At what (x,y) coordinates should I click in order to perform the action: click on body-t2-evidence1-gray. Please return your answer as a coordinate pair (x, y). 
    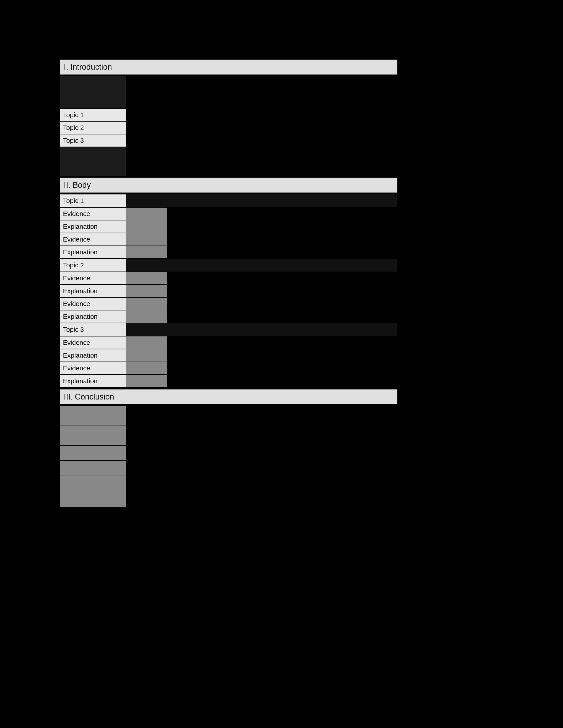
    Looking at the image, I should click on (146, 278).